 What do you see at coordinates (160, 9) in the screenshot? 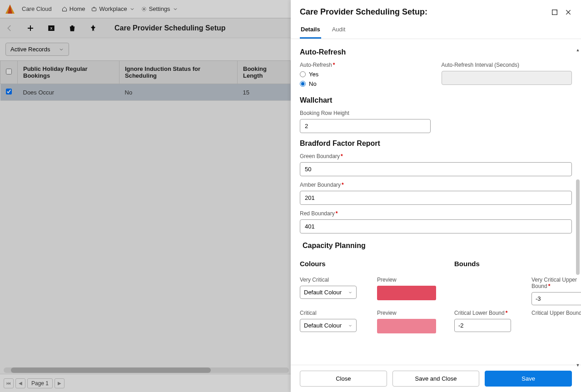
I see `nav-settings: Settings` at bounding box center [160, 9].